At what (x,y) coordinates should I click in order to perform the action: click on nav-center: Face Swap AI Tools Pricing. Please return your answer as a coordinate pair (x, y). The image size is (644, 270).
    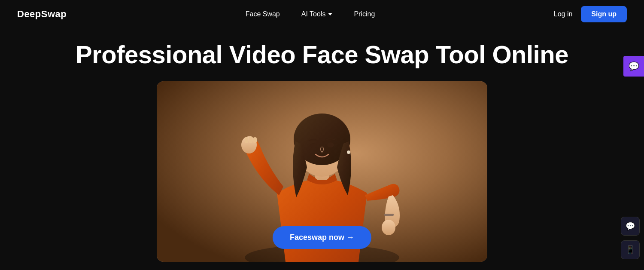
    Looking at the image, I should click on (310, 14).